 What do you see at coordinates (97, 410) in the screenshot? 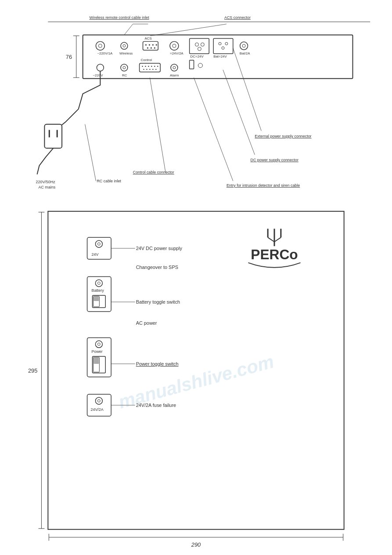
I see `svg-text: 24V/2A` at bounding box center [97, 410].